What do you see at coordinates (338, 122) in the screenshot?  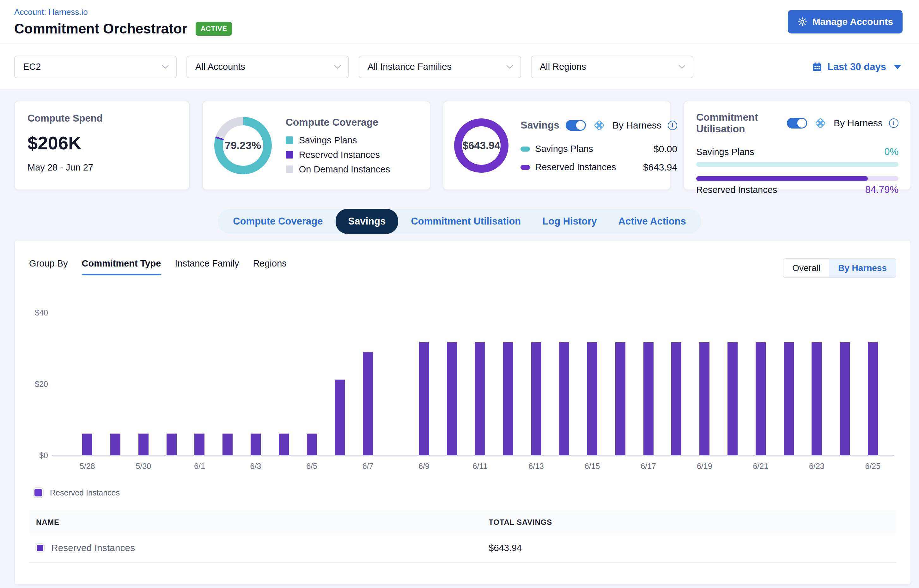 I see `compute-coverage-title: Compute Coverage` at bounding box center [338, 122].